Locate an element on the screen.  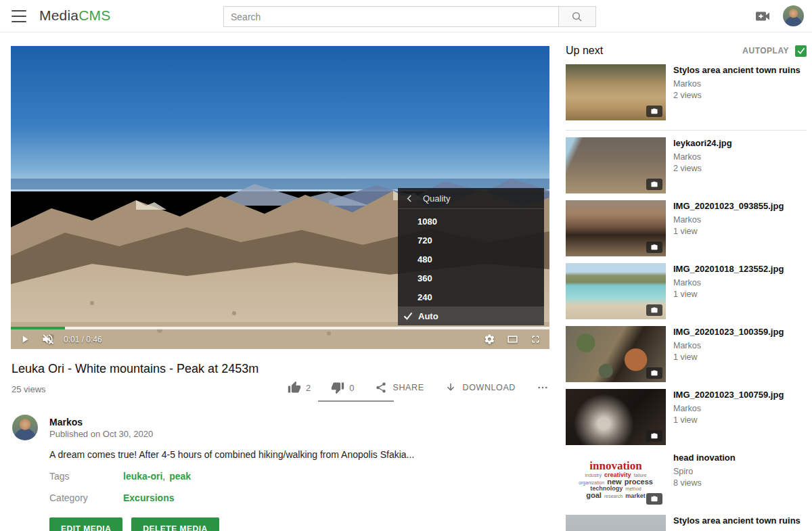
item-author: Spiro is located at coordinates (704, 471).